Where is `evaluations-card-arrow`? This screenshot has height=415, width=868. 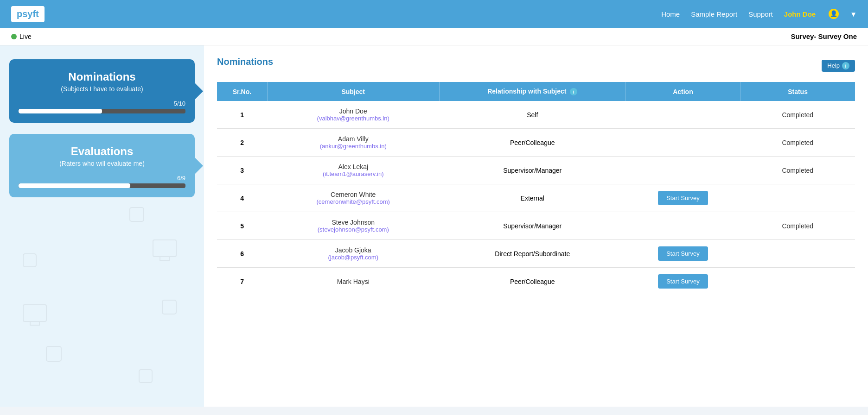 evaluations-card-arrow is located at coordinates (199, 166).